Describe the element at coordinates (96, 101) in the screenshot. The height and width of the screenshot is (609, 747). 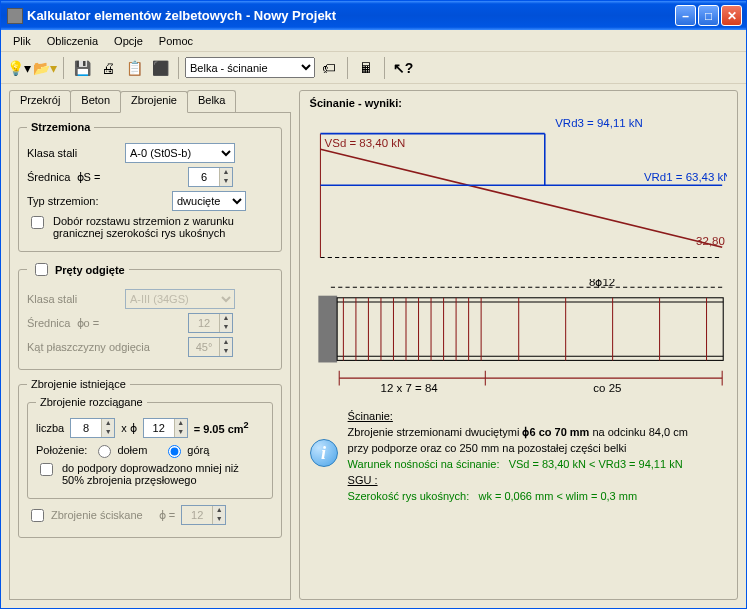
I see `tab-beton: Beton` at that location.